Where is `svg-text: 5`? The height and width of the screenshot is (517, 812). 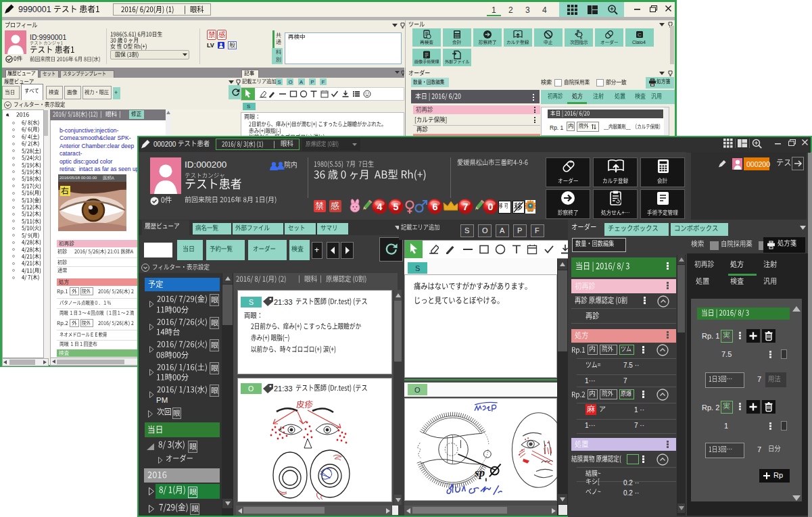
svg-text: 5 is located at coordinates (396, 207).